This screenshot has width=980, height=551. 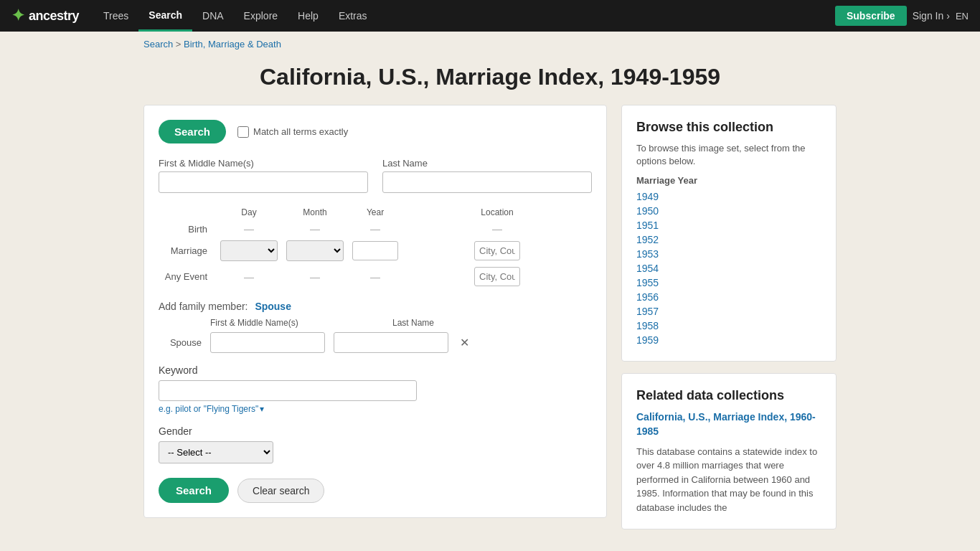 What do you see at coordinates (729, 425) in the screenshot?
I see `related-collection-link: California, U.S., Marriage Index, 1960-1…` at bounding box center [729, 425].